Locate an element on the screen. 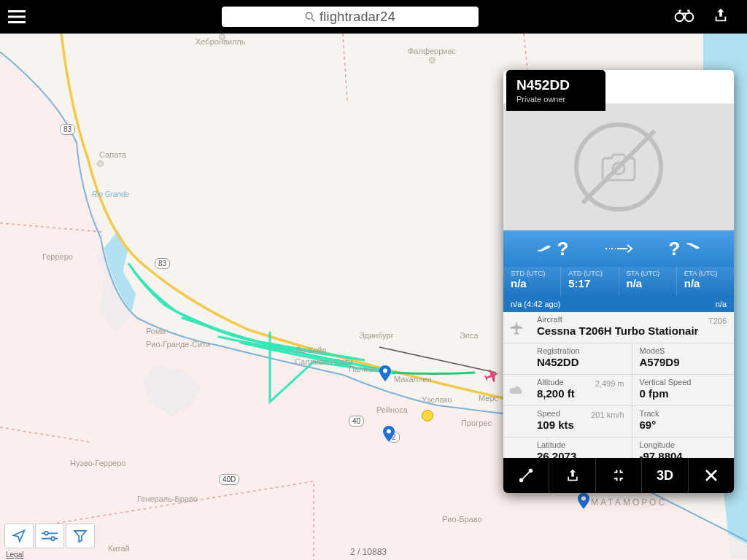  city-mcallen: Макаллен is located at coordinates (413, 379).